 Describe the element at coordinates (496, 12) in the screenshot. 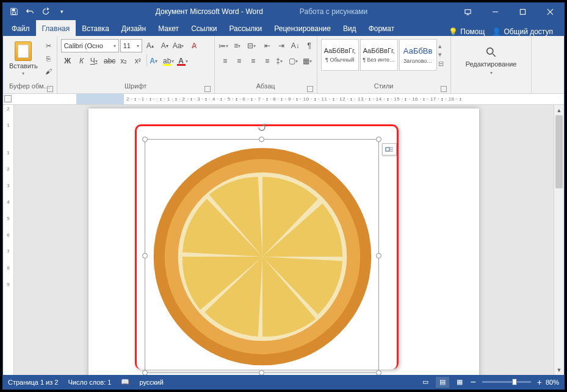

I see `minimize-icon` at that location.